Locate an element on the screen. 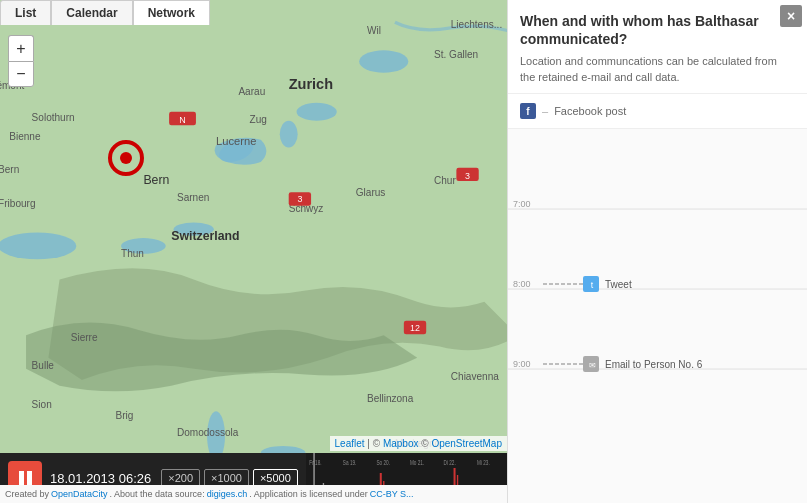 The image size is (807, 503). panel-subtitle: Location and communcations can be calcul… is located at coordinates (648, 70).